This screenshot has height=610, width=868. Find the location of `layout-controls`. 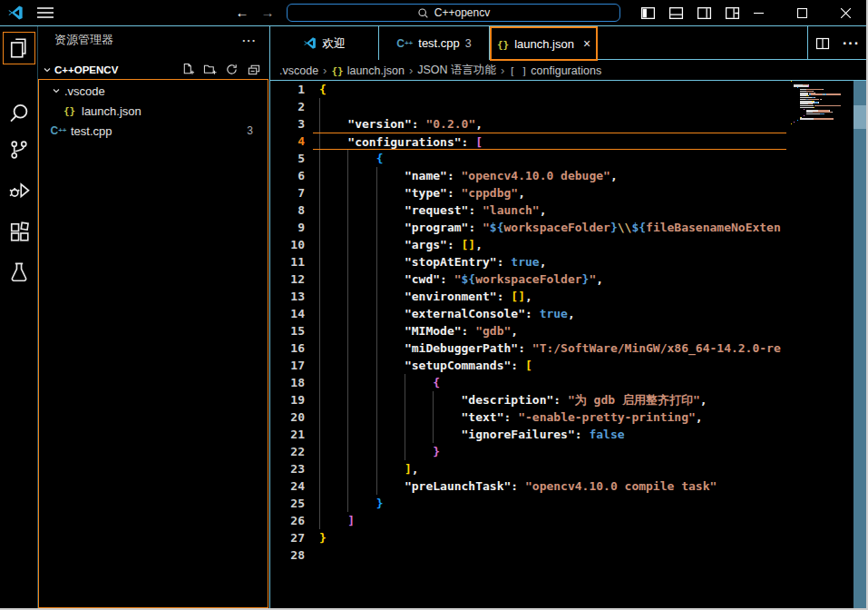

layout-controls is located at coordinates (690, 13).